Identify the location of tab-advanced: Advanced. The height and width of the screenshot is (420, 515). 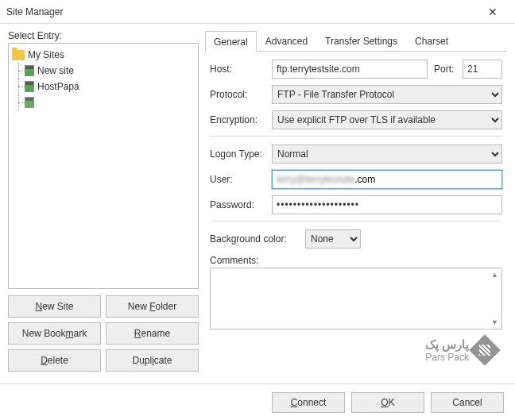
(286, 40).